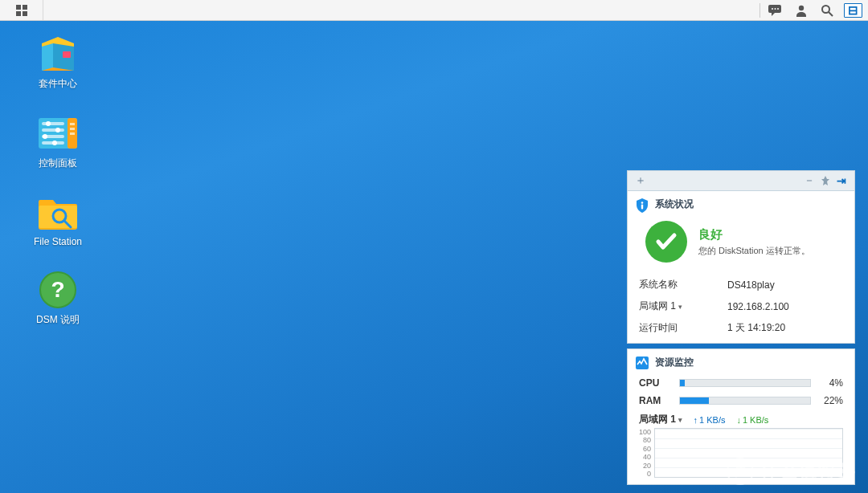  Describe the element at coordinates (58, 63) in the screenshot. I see `package-center-icon: 套件中心` at that location.